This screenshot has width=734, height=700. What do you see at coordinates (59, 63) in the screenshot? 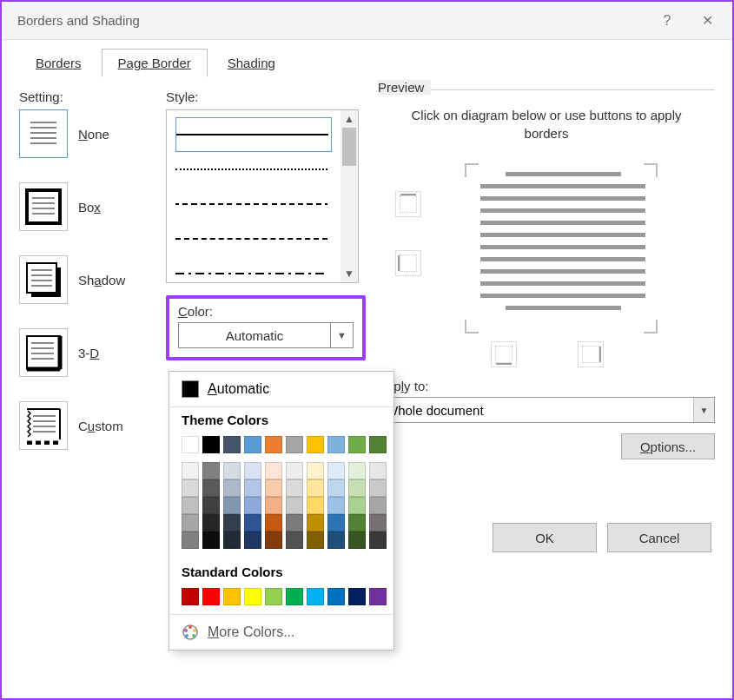
I see `tab-borders: Borders` at bounding box center [59, 63].